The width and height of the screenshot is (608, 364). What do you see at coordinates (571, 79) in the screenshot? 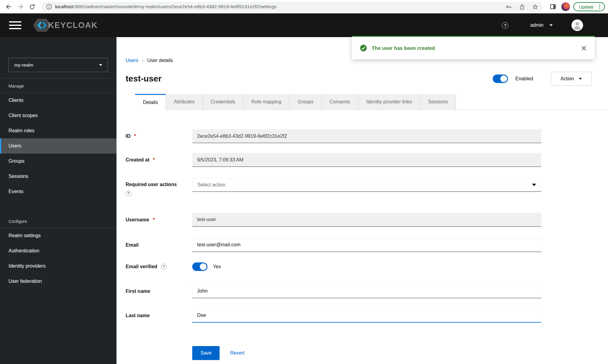
I see `action-dropdown-button: Action` at bounding box center [571, 79].